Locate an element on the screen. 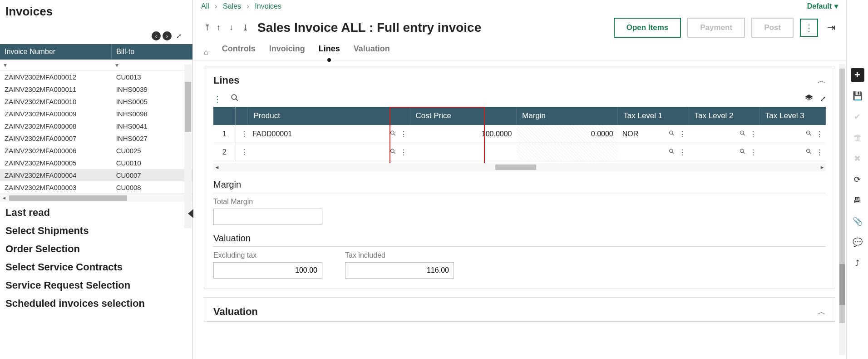 The width and height of the screenshot is (868, 359). default-view-dropdown: Default ▾ is located at coordinates (823, 6).